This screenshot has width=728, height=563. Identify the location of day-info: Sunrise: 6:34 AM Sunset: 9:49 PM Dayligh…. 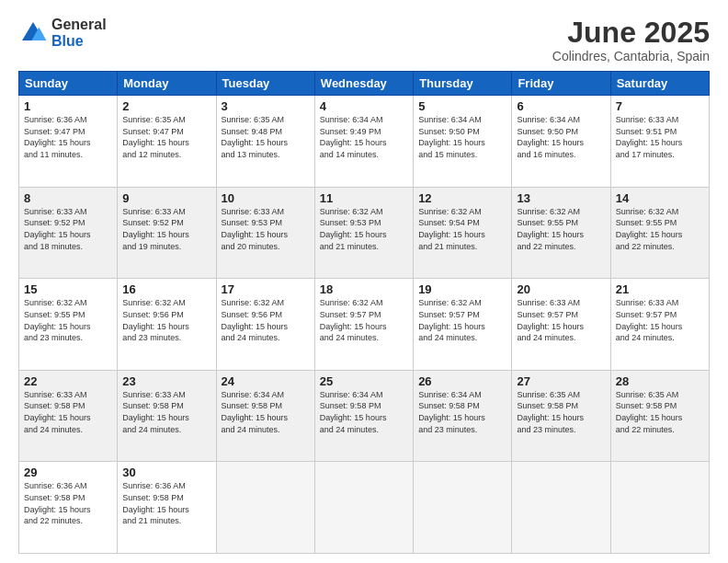
(364, 137).